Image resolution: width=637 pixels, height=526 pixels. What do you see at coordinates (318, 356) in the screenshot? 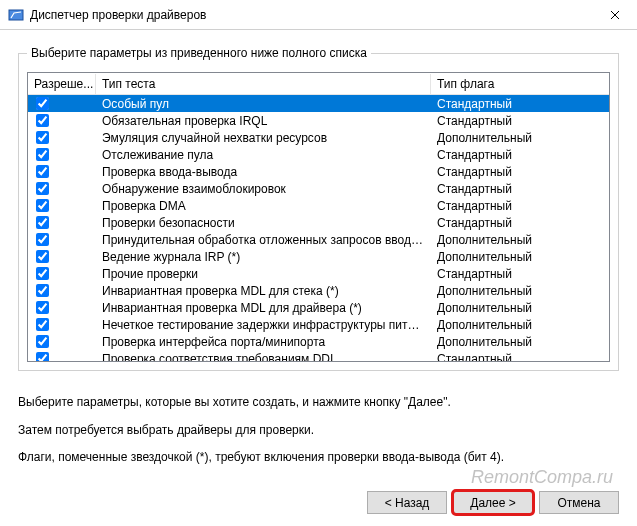
I see `table-row: Проверка соответствия требованиям DDIСта…` at bounding box center [318, 356].